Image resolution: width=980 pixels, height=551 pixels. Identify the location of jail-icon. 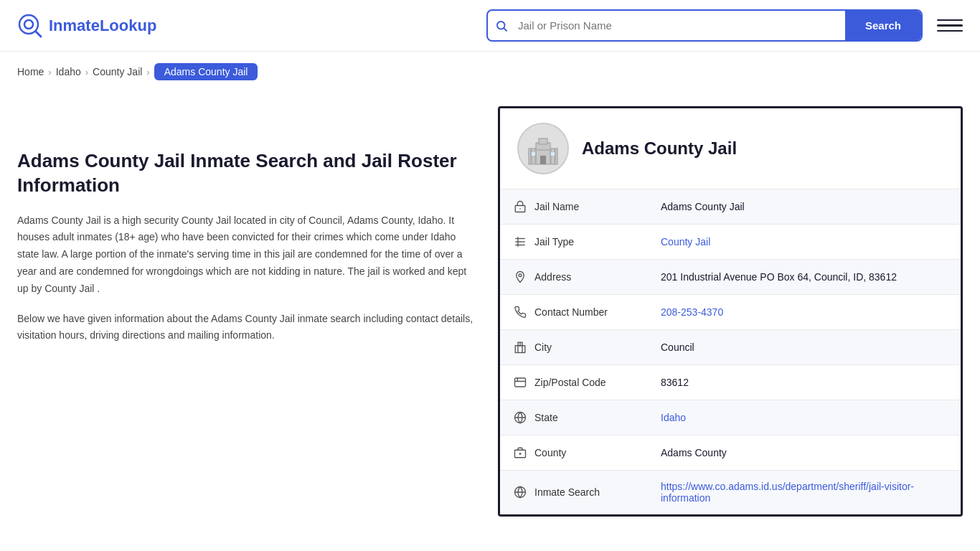
(520, 207).